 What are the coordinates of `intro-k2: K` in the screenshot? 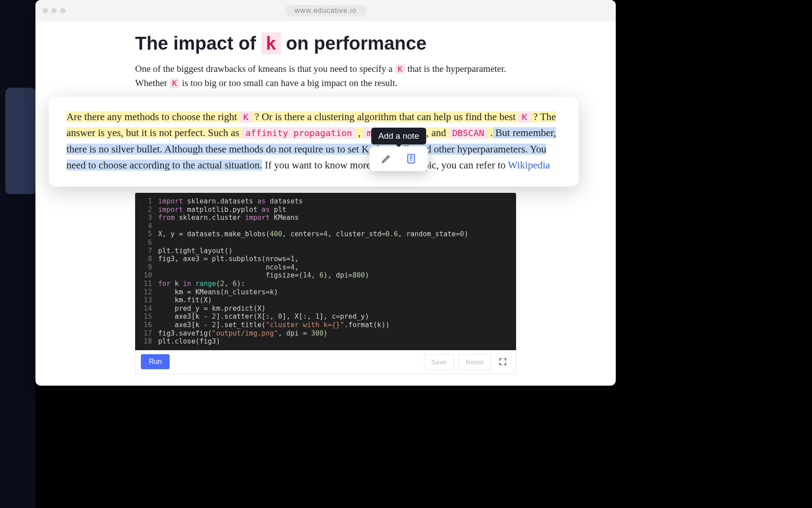 It's located at (175, 83).